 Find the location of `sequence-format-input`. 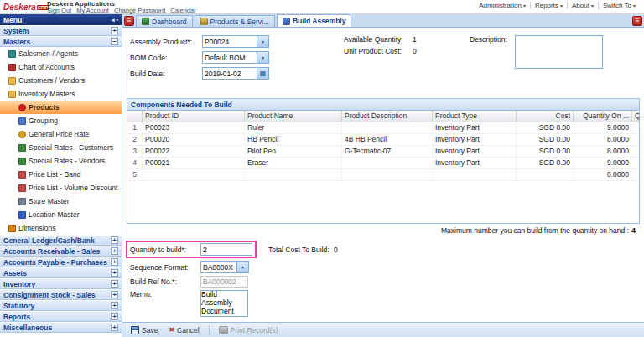

sequence-format-input is located at coordinates (219, 267).